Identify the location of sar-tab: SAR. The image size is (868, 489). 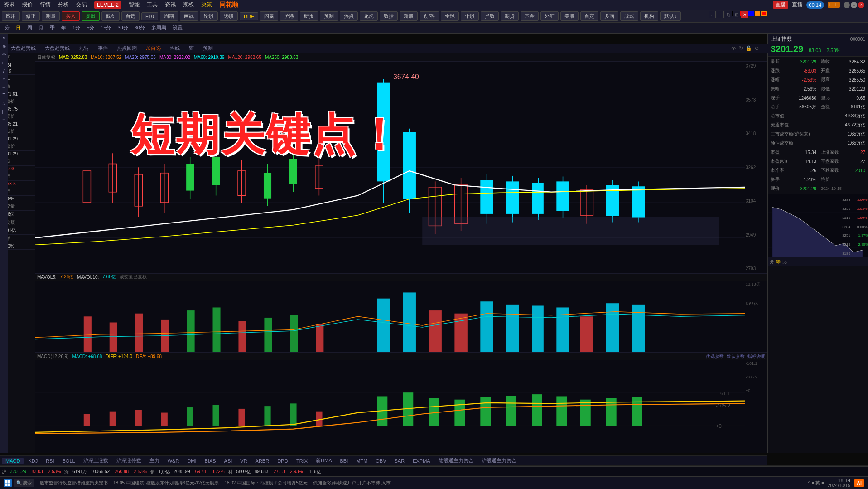
(400, 461).